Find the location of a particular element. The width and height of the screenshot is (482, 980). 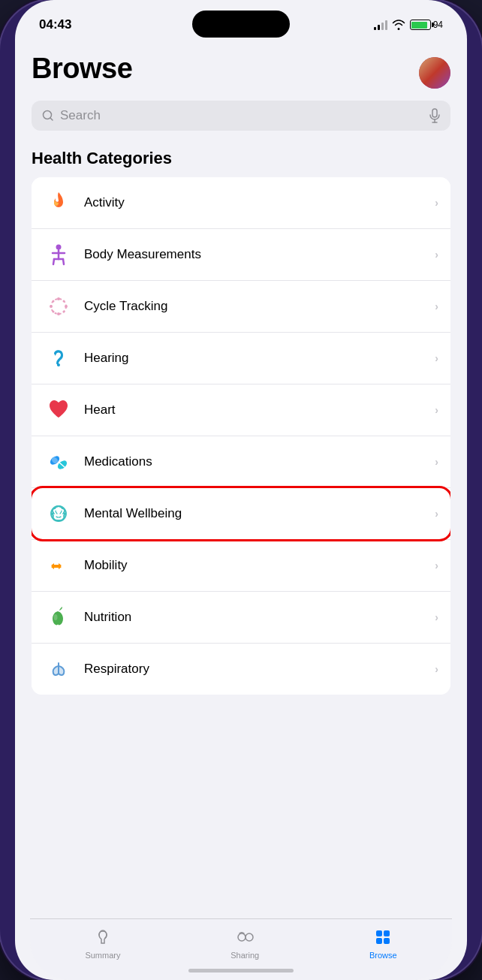

activity-icon is located at coordinates (59, 203).